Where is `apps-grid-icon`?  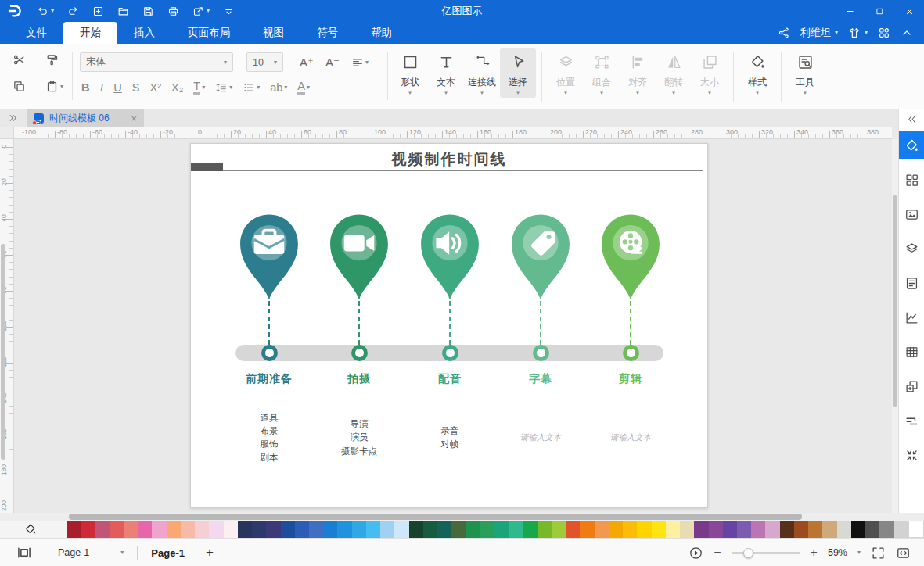 apps-grid-icon is located at coordinates (884, 33).